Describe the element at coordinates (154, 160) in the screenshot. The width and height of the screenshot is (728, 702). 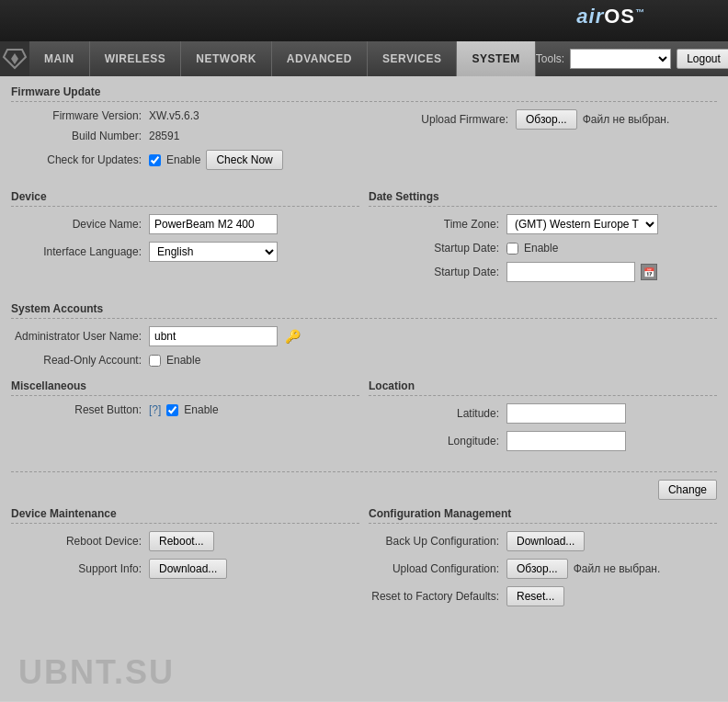
I see `check-updates-checkbox` at that location.